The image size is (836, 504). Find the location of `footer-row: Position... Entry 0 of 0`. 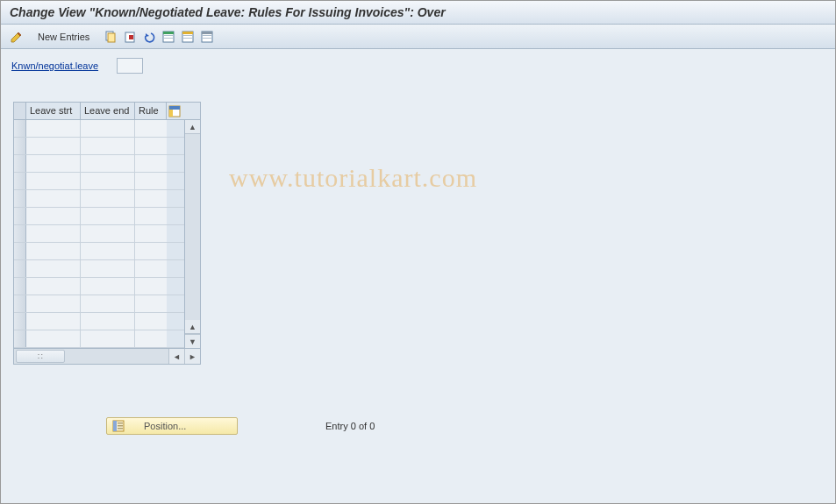

footer-row: Position... Entry 0 of 0 is located at coordinates (240, 426).